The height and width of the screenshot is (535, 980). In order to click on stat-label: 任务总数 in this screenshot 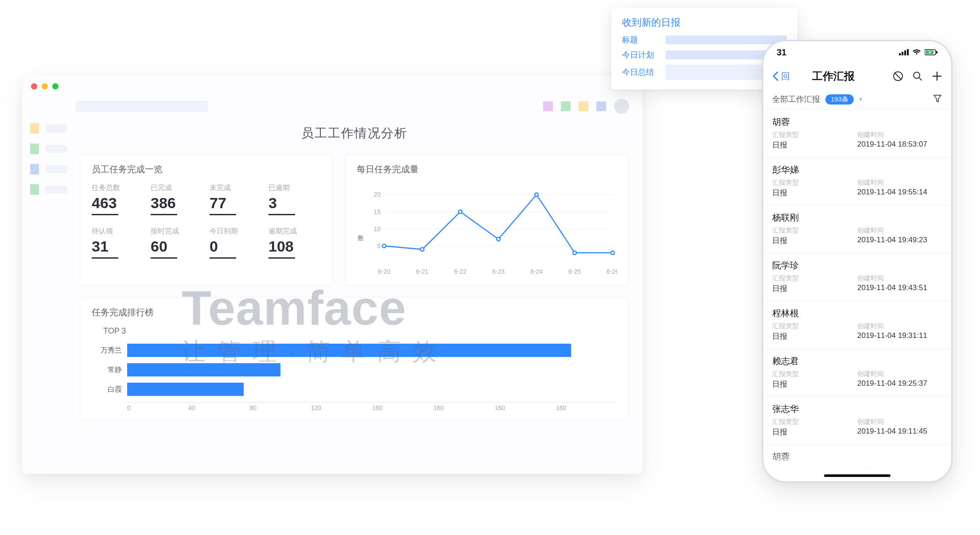, I will do `click(118, 188)`.